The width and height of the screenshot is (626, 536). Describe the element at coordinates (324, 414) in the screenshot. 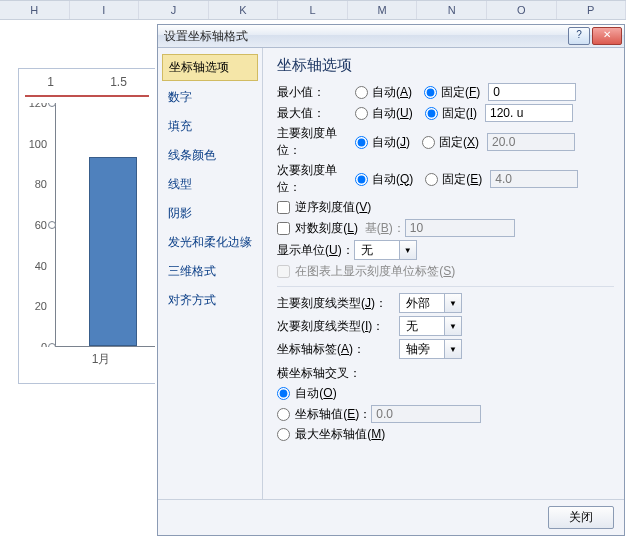

I see `cross-value-radio: 坐标轴值(E)：` at that location.